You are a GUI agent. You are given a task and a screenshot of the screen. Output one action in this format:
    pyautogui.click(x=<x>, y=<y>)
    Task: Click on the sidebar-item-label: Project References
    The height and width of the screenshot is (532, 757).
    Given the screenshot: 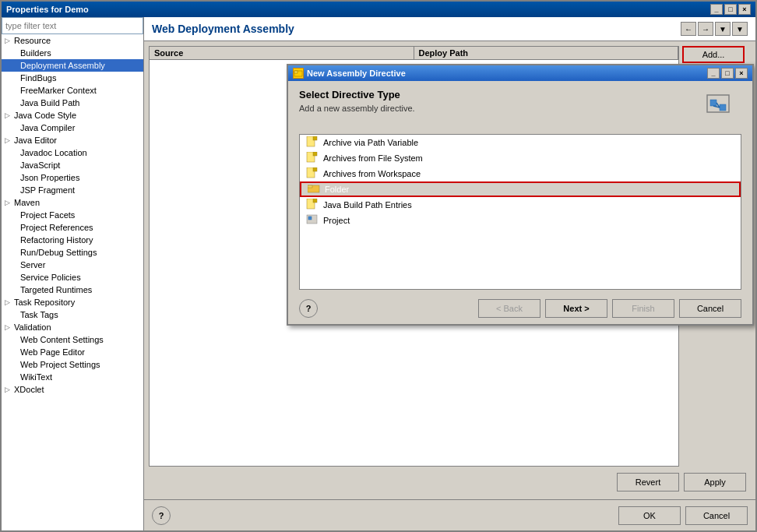 What is the action you would take?
    pyautogui.click(x=57, y=227)
    